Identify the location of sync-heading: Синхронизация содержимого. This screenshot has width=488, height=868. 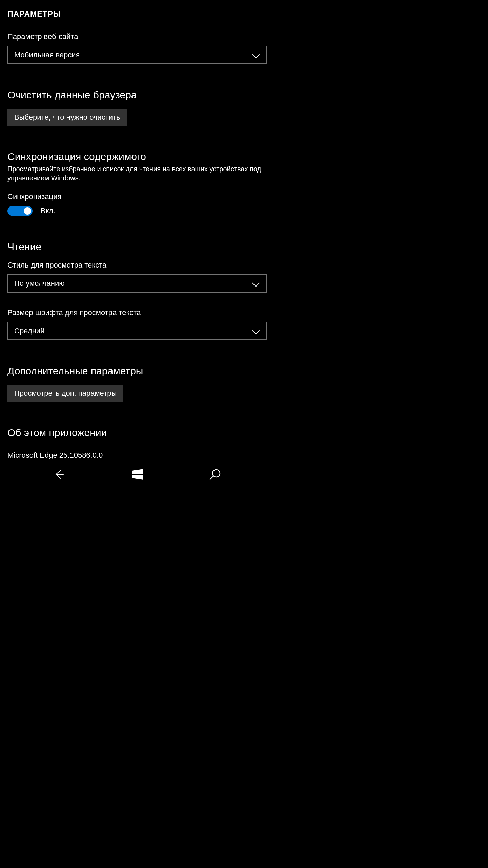
(137, 157).